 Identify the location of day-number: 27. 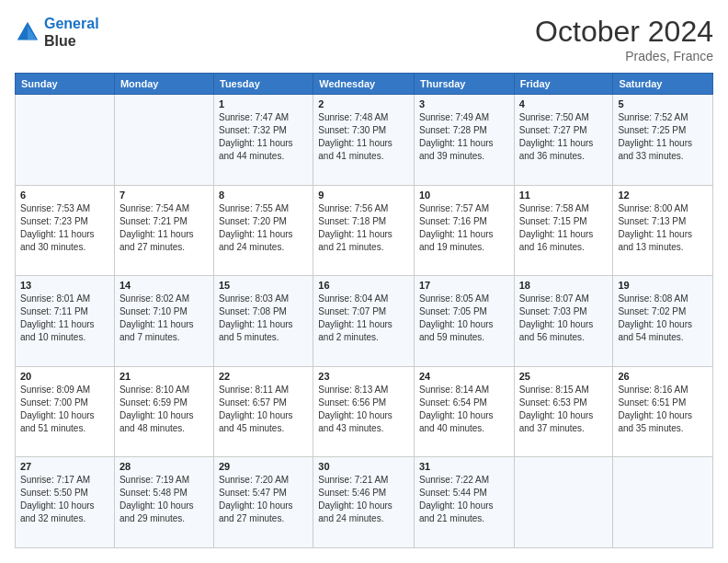
(64, 466).